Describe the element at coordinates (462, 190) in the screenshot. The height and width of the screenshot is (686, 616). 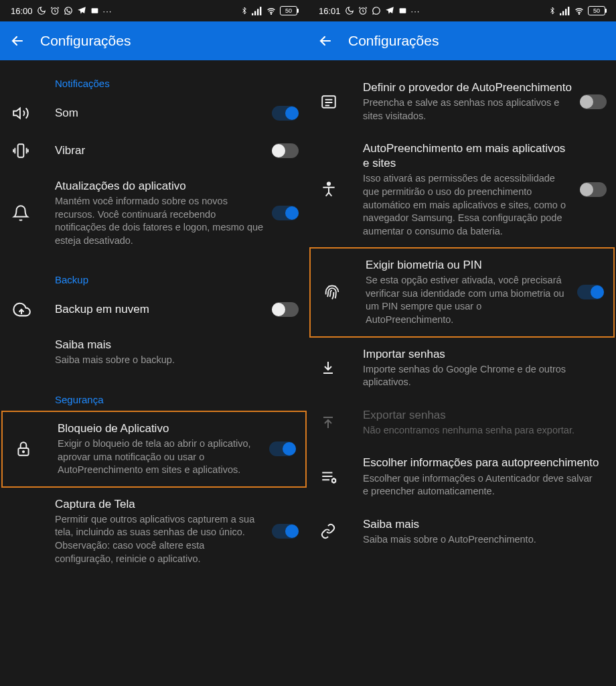
I see `row-autofill-more: AutoPreenchimento em mais aplicativos e …` at that location.